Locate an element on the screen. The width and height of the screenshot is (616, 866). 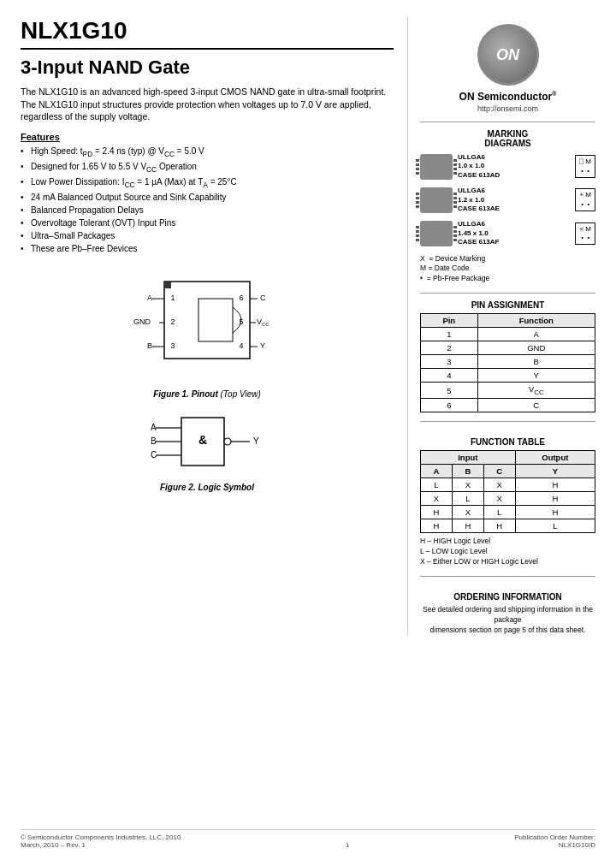
fig2-caption: Figure 2. Logic Symbol is located at coordinates (207, 488).